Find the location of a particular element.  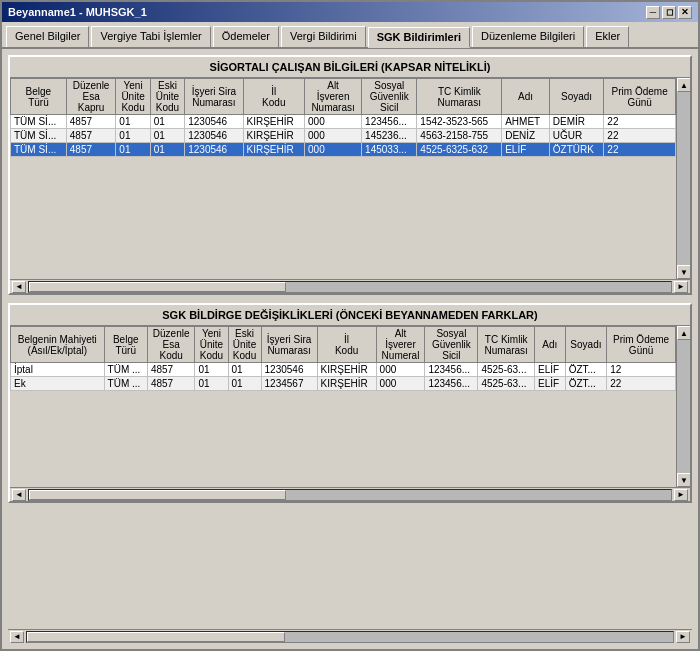

section2-vertical-scrollbar: ▲ ▼ is located at coordinates (683, 406).